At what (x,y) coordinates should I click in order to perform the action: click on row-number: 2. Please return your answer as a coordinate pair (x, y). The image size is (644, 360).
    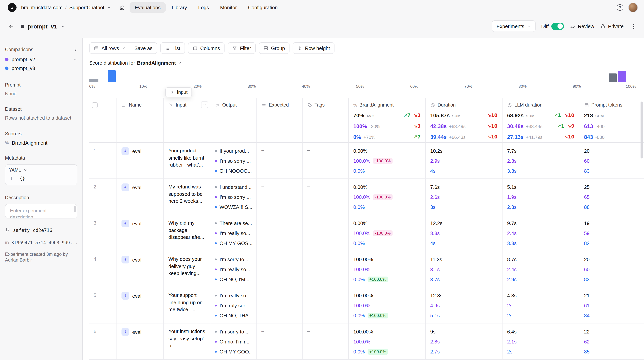
    Looking at the image, I should click on (95, 187).